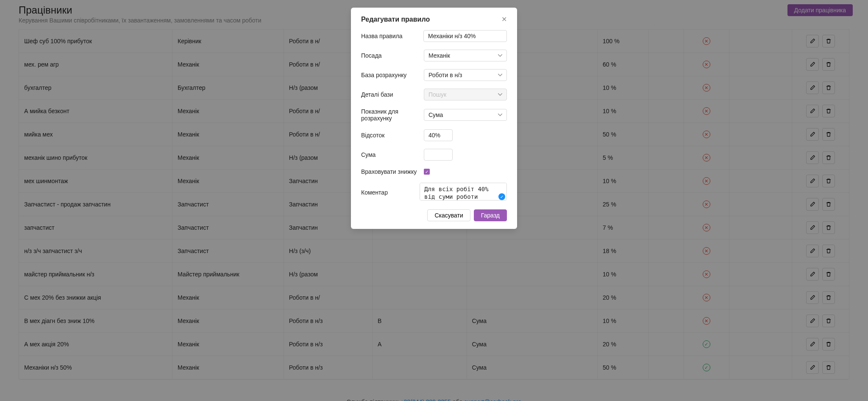 This screenshot has width=868, height=401. I want to click on edit-rule-modal: Редагувати правило ✕ Назва правила Посад…, so click(434, 118).